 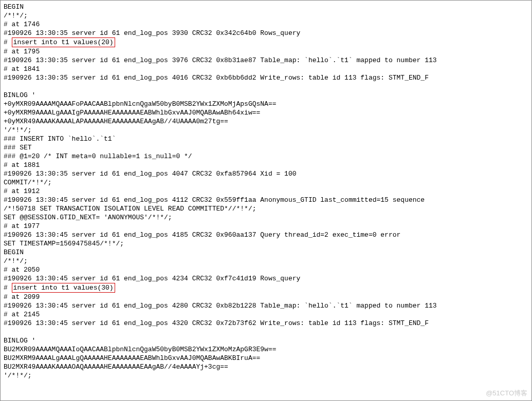 I want to click on log-line: # at 2099, so click(x=266, y=297).